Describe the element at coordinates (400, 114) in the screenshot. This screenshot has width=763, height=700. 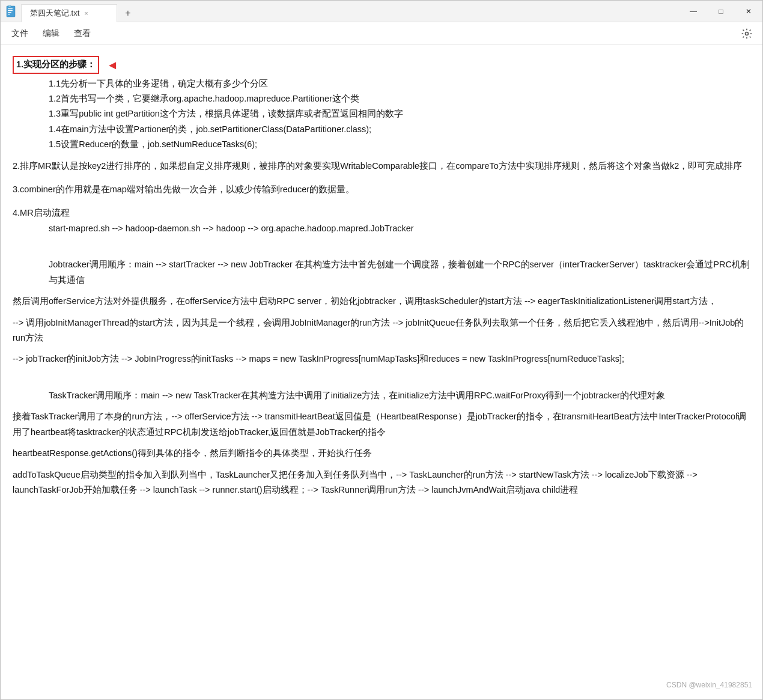
I see `section1-item-3: 1.3重写public int getPartition这个方法，根据具体逻辑，…` at that location.